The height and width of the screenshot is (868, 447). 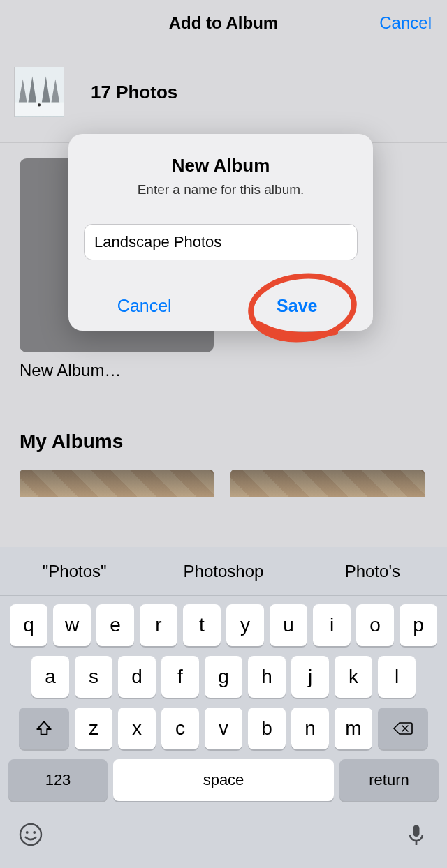 What do you see at coordinates (224, 571) in the screenshot?
I see `suggestion-bar: "Photos" Photoshop Photo's` at bounding box center [224, 571].